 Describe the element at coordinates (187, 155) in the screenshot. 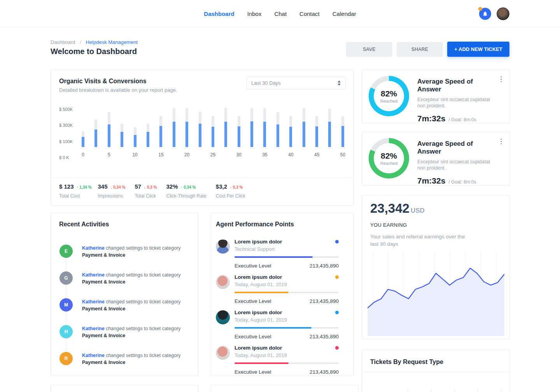

I see `x-axis-tick: 20` at that location.